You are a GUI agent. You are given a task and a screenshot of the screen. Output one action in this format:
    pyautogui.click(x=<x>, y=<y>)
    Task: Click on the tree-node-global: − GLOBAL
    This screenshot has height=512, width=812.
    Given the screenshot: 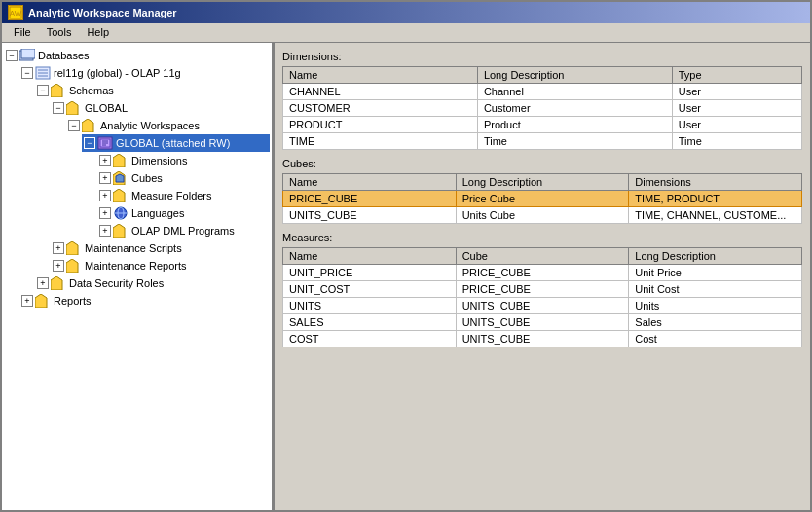 What is the action you would take?
    pyautogui.click(x=160, y=108)
    